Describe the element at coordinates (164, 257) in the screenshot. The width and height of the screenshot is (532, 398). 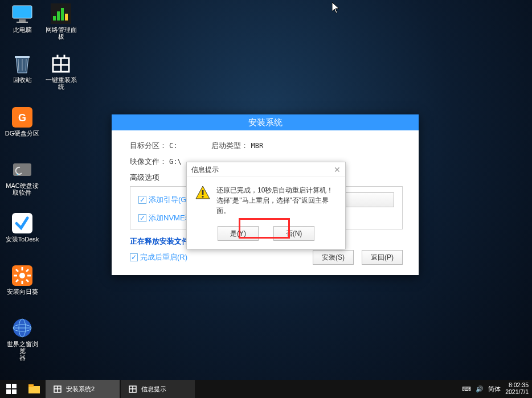
I see `checkbox-restart-label: 完成后重启(R)` at that location.